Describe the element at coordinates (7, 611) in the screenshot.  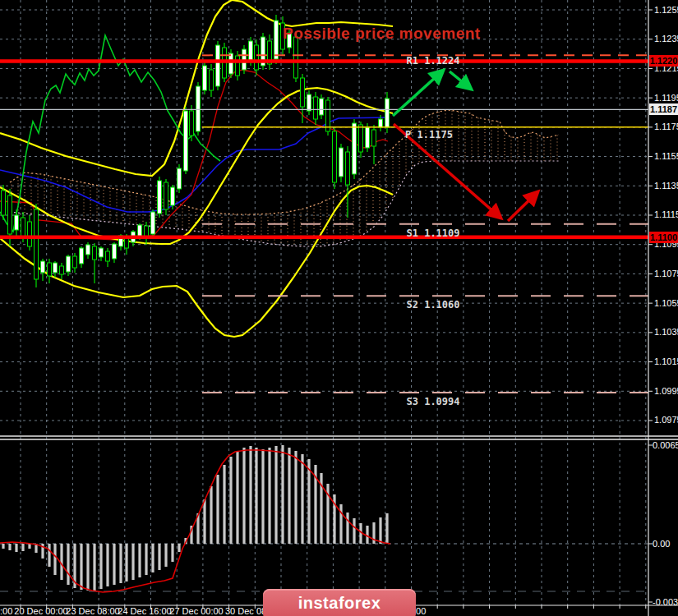
I see `time-axis-label: :00` at that location.